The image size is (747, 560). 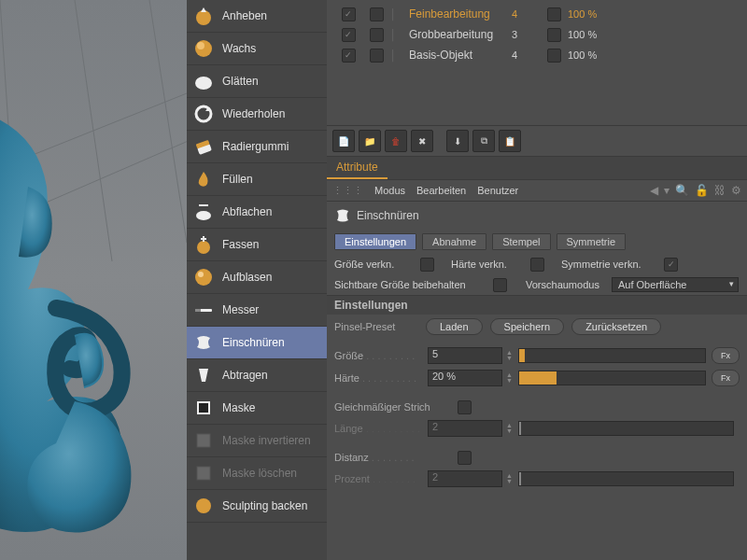 I want to click on size-slider, so click(x=613, y=356).